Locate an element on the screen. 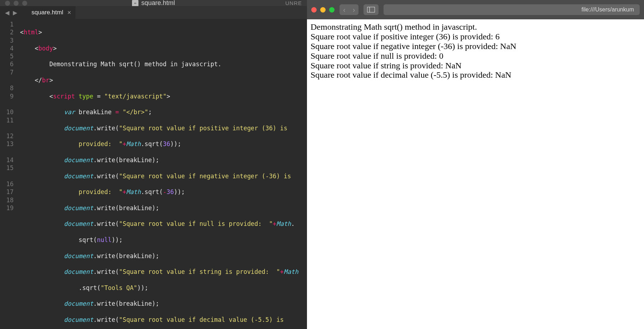 Image resolution: width=644 pixels, height=329 pixels. file-icon is located at coordinates (135, 3).